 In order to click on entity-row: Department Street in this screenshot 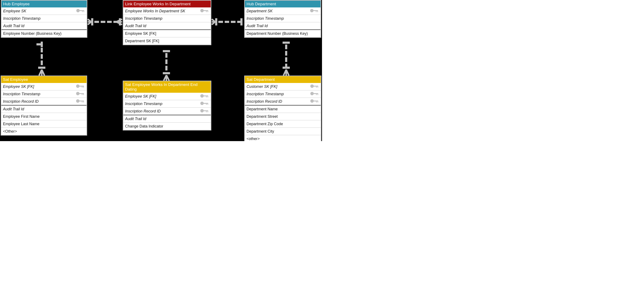, I will do `click(283, 117)`.